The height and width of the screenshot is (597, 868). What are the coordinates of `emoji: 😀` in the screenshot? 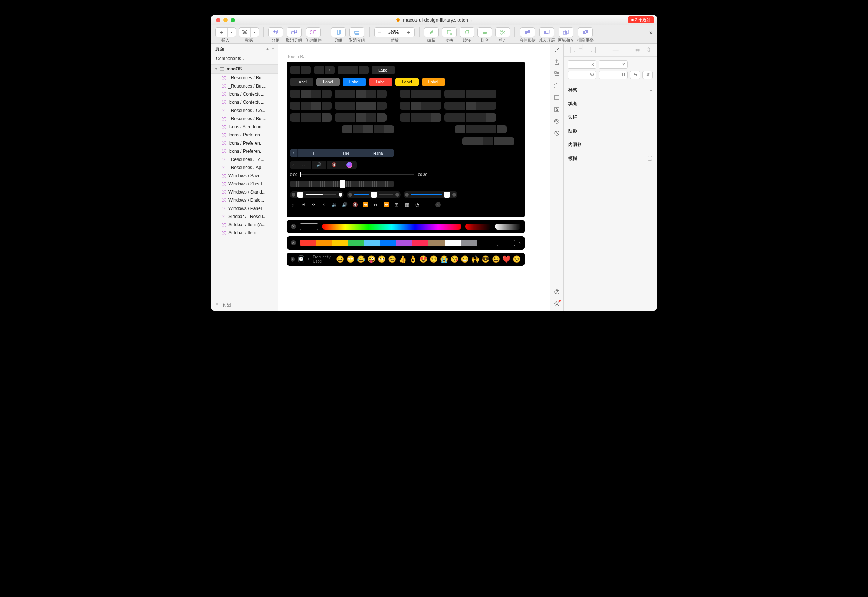 It's located at (340, 259).